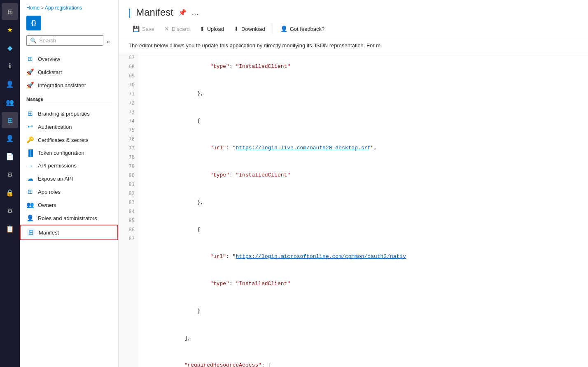 This screenshot has height=367, width=588. What do you see at coordinates (30, 153) in the screenshot?
I see `token-icon: ▐▌` at bounding box center [30, 153].